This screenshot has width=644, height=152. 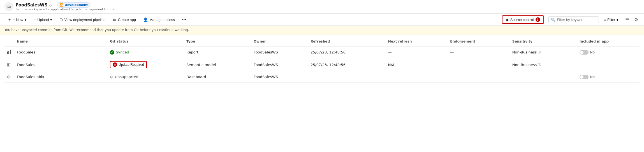 I want to click on col-endorsement-header: Endorsement, so click(x=479, y=41).